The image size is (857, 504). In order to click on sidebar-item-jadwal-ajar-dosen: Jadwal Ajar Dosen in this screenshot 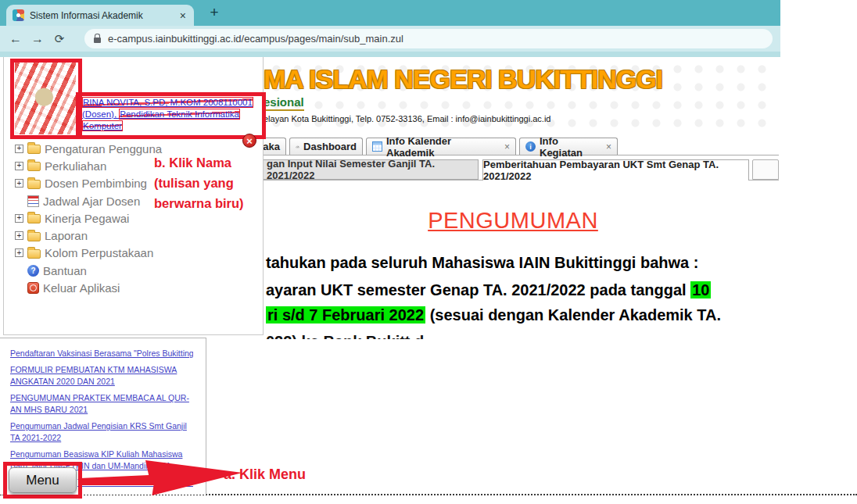, I will do `click(88, 201)`.